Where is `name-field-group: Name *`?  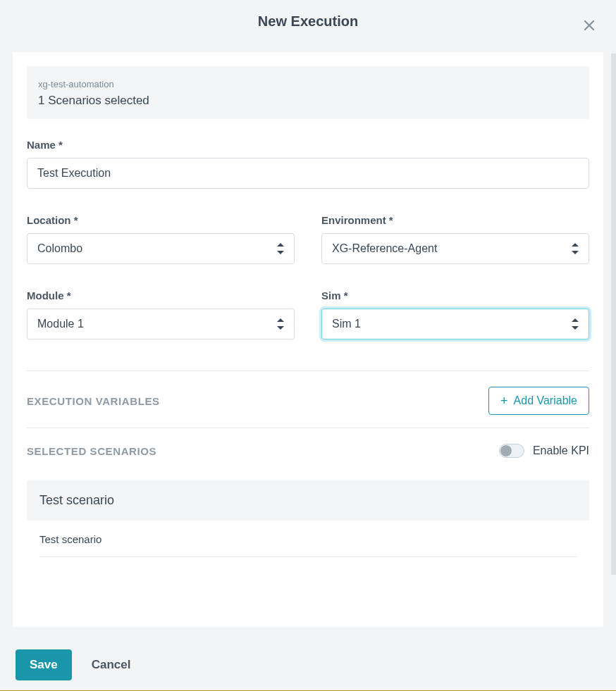 name-field-group: Name * is located at coordinates (308, 163).